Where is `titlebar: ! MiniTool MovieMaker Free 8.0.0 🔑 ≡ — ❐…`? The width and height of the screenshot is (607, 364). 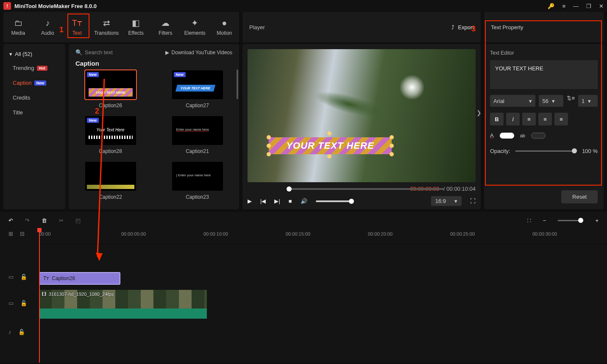 titlebar: ! MiniTool MovieMaker Free 8.0.0 🔑 ≡ — ❐… is located at coordinates (304, 6).